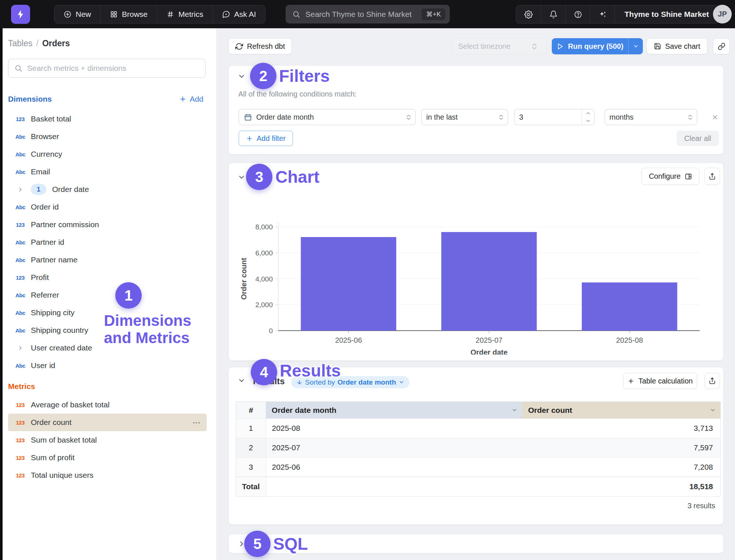 The image size is (735, 560). What do you see at coordinates (266, 138) in the screenshot?
I see `add-filter-button: Add filter` at bounding box center [266, 138].